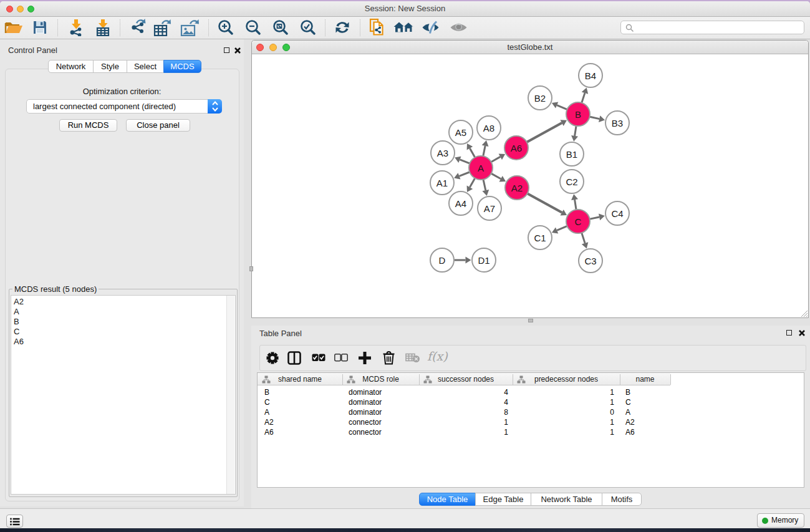 The width and height of the screenshot is (810, 532). What do you see at coordinates (531, 430) in the screenshot?
I see `table` at bounding box center [531, 430].